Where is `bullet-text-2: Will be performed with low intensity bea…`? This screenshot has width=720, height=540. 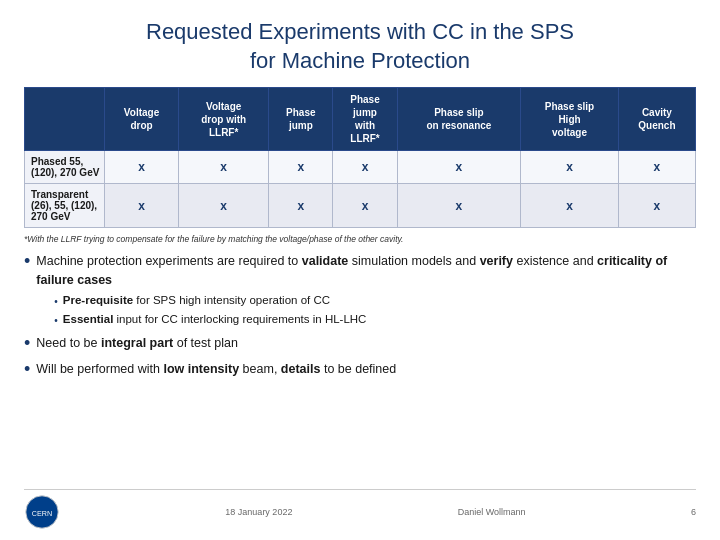 bullet-text-2: Will be performed with low intensity bea… is located at coordinates (366, 370).